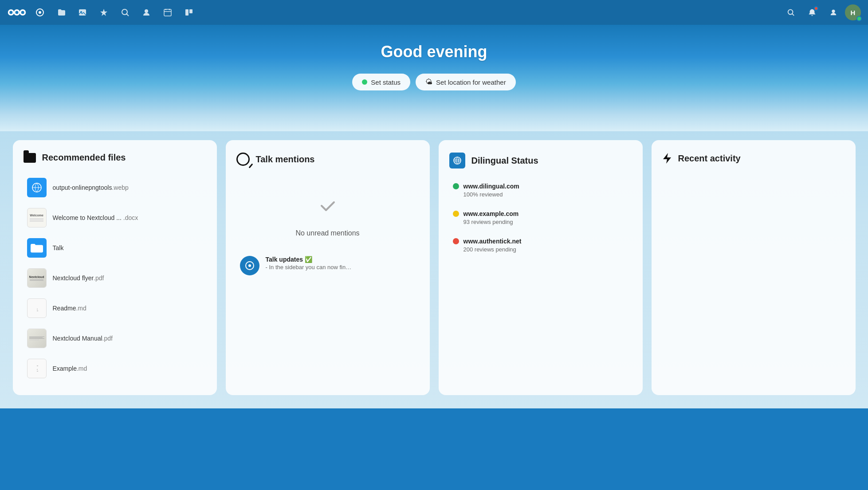 This screenshot has height=490, width=868. What do you see at coordinates (115, 248) in the screenshot?
I see `file-item: Talk` at bounding box center [115, 248].